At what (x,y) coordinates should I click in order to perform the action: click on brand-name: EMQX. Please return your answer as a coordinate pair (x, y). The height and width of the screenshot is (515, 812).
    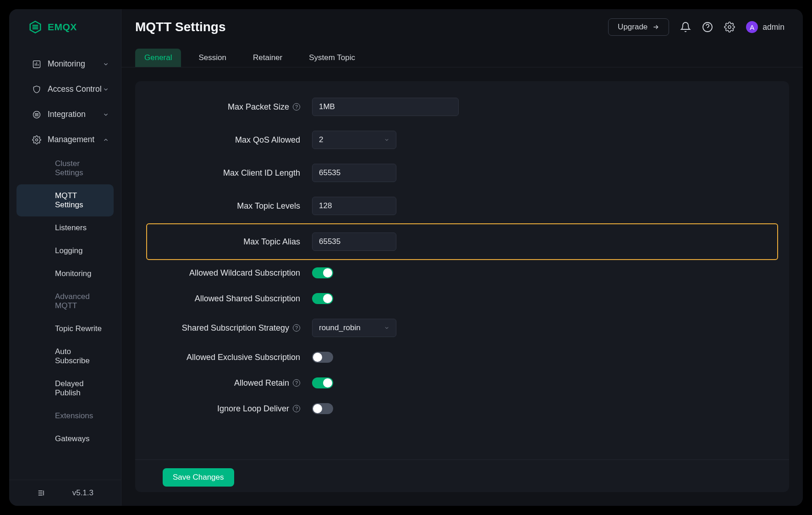
    Looking at the image, I should click on (62, 27).